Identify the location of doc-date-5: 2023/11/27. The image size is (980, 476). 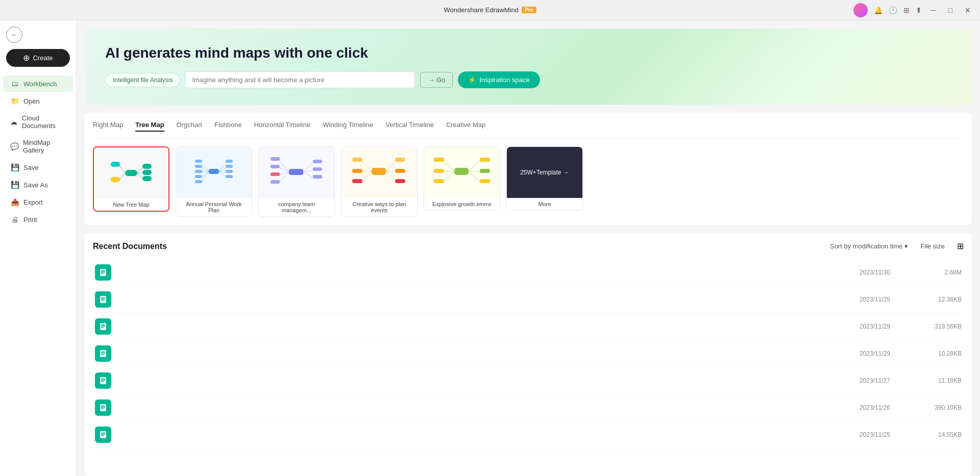
(849, 381).